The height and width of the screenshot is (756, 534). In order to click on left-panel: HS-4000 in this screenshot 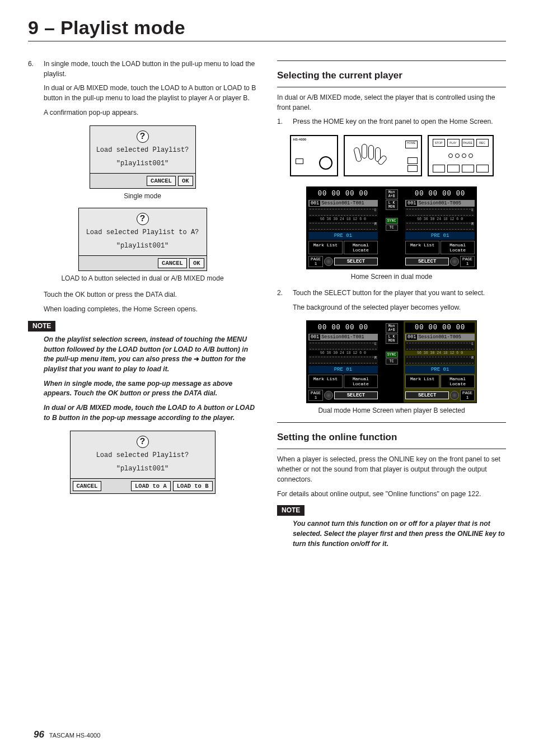, I will do `click(314, 156)`.